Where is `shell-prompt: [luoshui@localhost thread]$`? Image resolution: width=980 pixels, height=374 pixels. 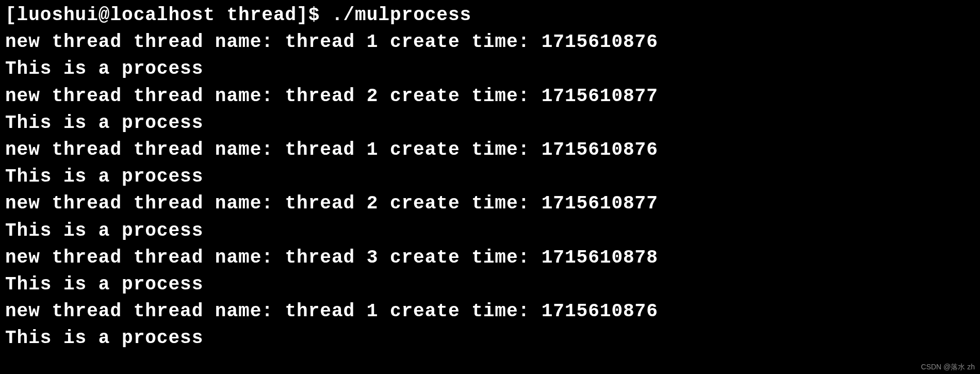 shell-prompt: [luoshui@localhost thread]$ is located at coordinates (168, 15).